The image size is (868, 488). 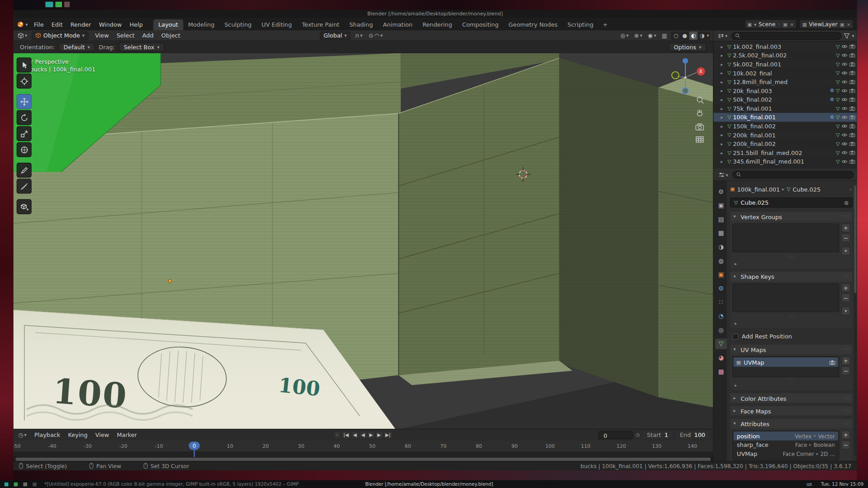 What do you see at coordinates (693, 35) in the screenshot?
I see `shading-material-button: ◐` at bounding box center [693, 35].